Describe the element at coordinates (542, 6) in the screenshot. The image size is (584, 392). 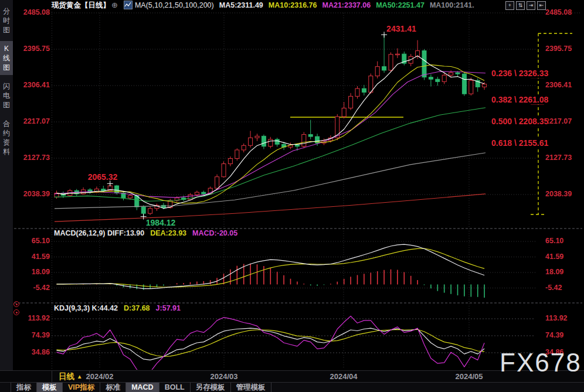
I see `exit-chart-icon: ⇤` at that location.